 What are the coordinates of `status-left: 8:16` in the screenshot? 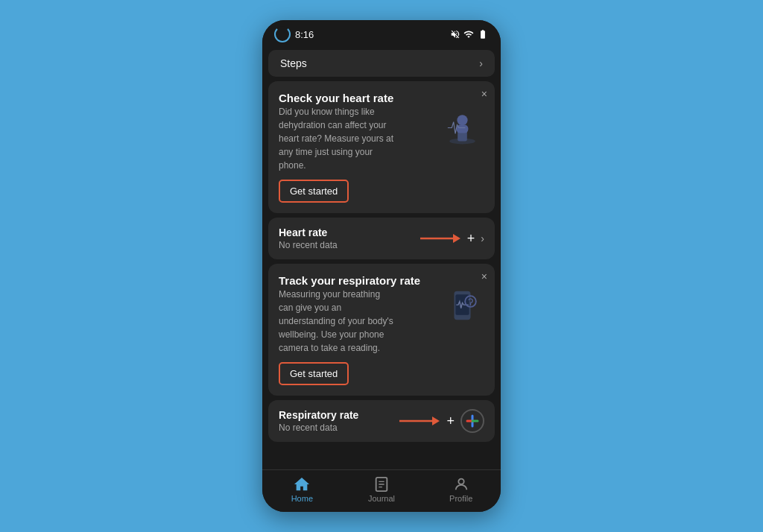 It's located at (294, 34).